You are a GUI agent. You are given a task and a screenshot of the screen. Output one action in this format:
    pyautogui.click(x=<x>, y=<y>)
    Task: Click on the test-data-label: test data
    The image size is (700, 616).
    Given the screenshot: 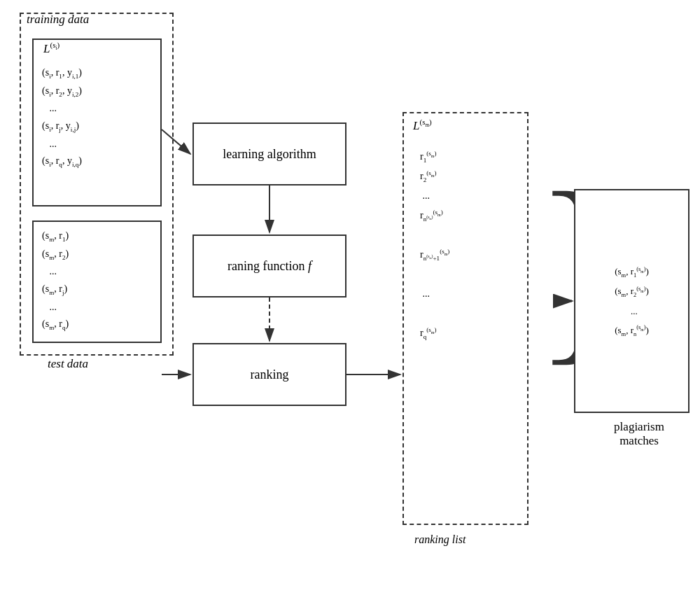 What is the action you would take?
    pyautogui.click(x=68, y=364)
    